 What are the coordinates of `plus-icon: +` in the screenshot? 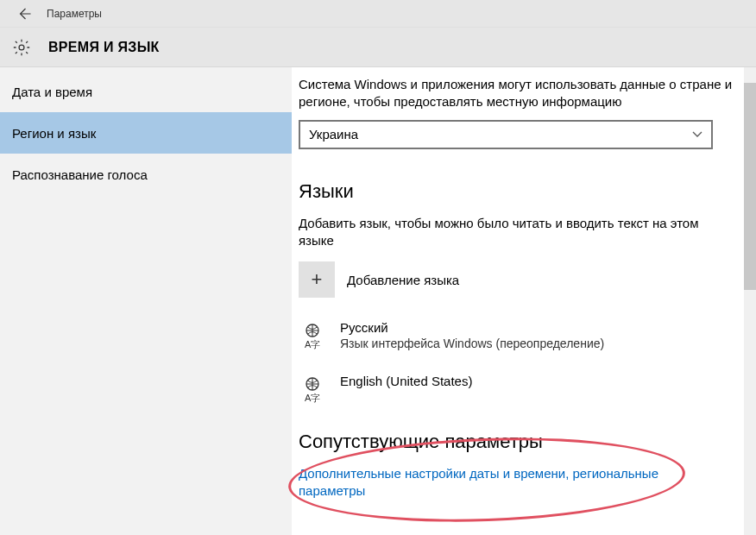 It's located at (317, 280).